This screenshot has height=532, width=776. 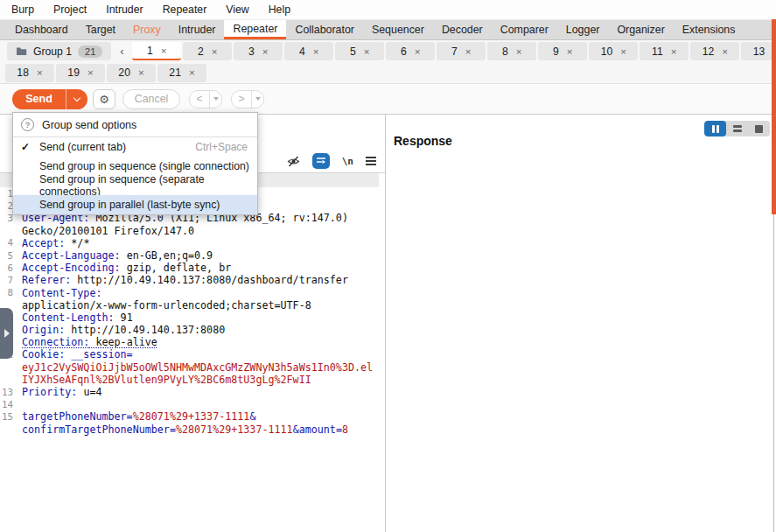 What do you see at coordinates (25, 147) in the screenshot?
I see `check-icon: ✓` at bounding box center [25, 147].